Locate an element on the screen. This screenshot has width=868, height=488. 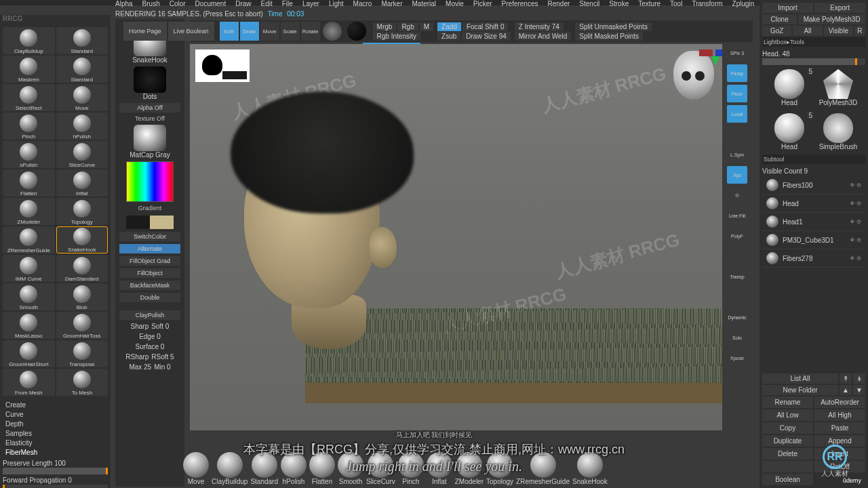
op-rename: Rename is located at coordinates (788, 403).